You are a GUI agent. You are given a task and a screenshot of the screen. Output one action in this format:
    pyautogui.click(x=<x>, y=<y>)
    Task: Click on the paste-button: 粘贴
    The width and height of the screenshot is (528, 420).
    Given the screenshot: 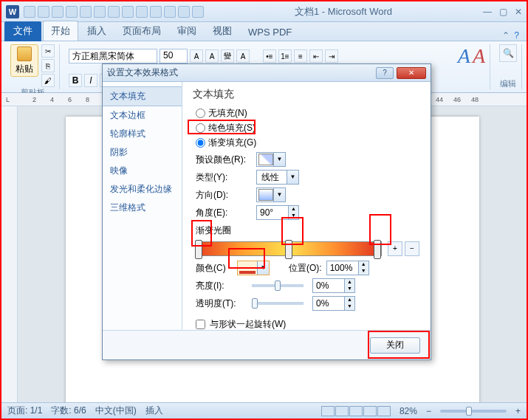 What is the action you would take?
    pyautogui.click(x=24, y=61)
    